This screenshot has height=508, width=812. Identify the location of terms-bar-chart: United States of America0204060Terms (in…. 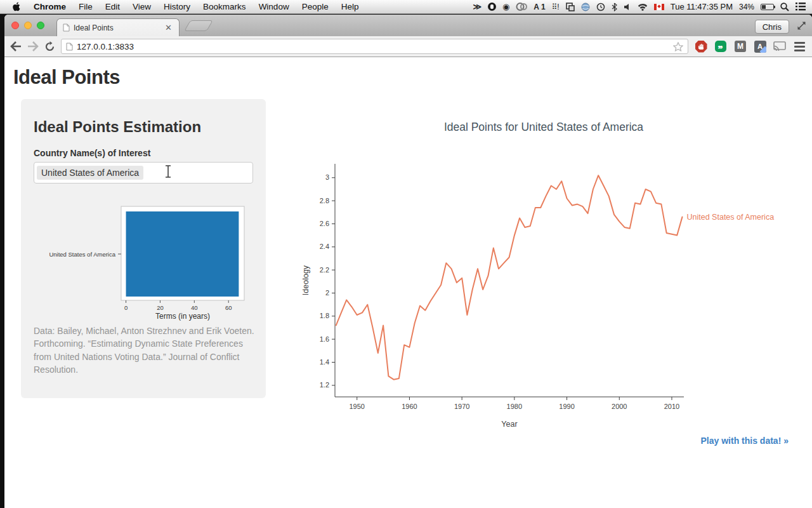
(143, 257).